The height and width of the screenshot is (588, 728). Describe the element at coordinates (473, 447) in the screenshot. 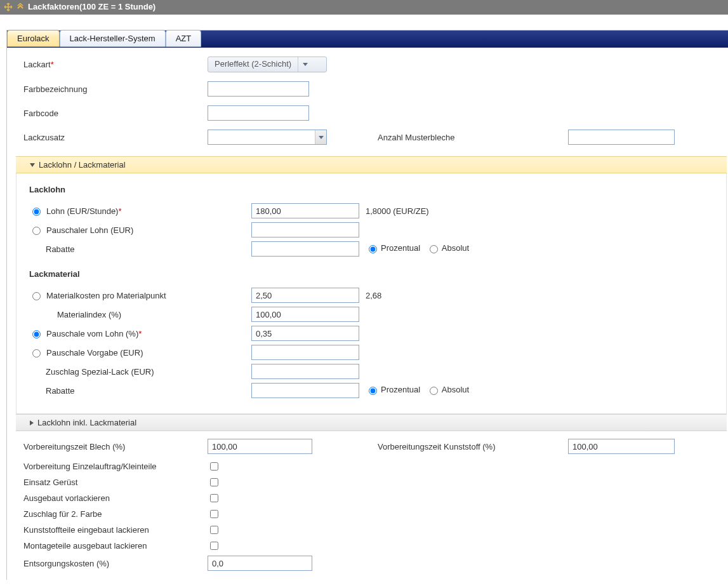

I see `kunststoff-label: Vorbereitungszeit Kunststoff (%)` at that location.